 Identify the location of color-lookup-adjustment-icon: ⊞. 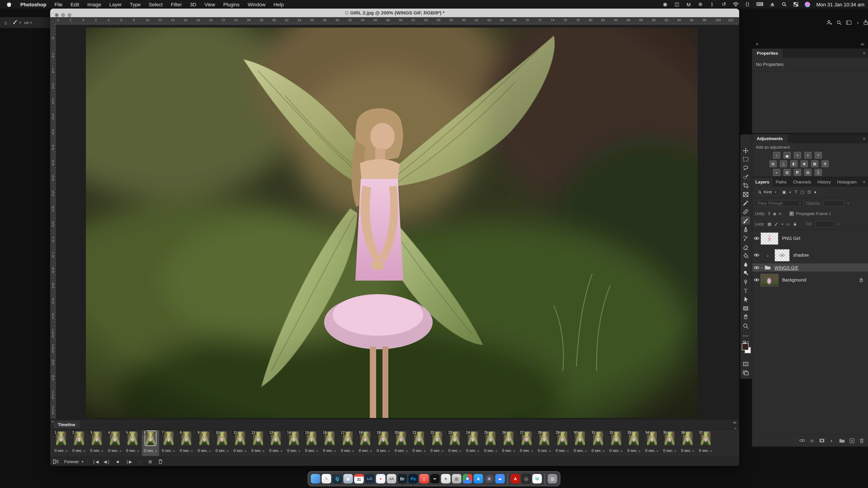
(825, 164).